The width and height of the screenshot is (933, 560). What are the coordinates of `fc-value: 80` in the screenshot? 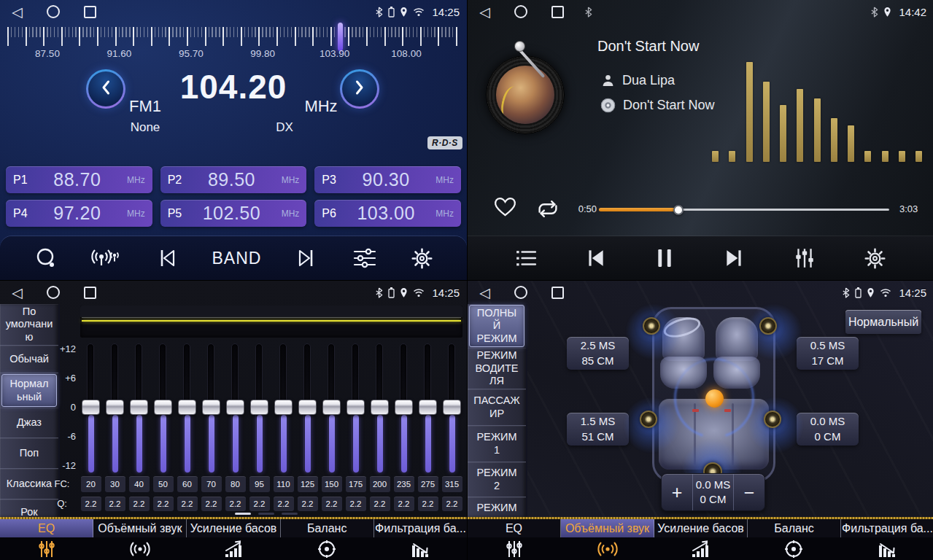 It's located at (236, 484).